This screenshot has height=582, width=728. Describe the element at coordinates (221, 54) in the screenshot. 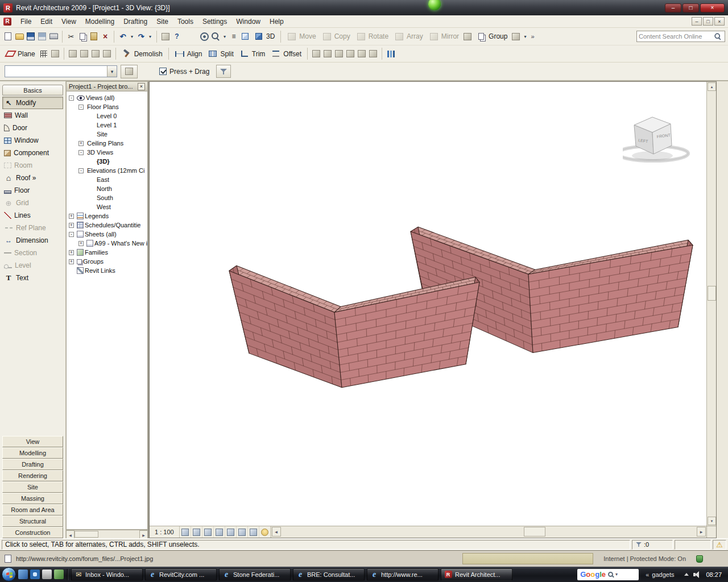

I see `split-button: Split` at that location.